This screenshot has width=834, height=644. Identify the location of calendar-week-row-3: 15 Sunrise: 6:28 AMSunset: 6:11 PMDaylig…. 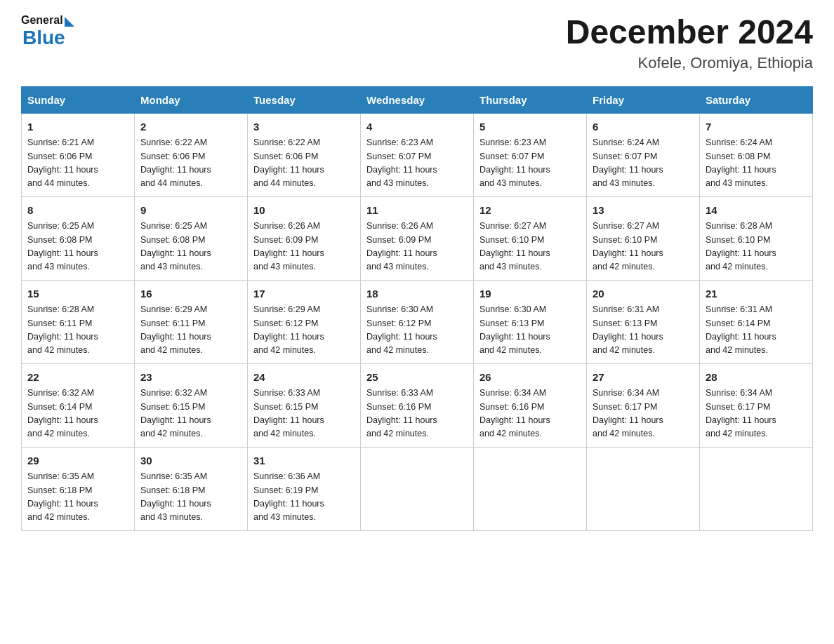
(417, 321).